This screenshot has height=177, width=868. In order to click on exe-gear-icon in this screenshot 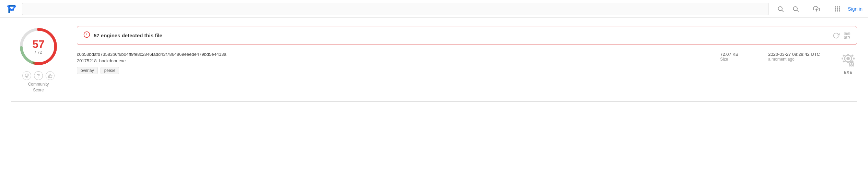, I will do `click(848, 61)`.